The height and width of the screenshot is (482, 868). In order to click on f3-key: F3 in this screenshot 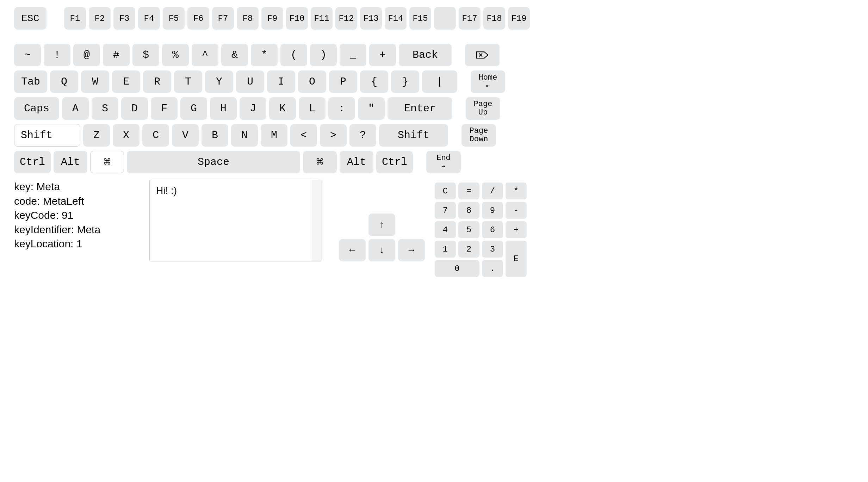, I will do `click(124, 18)`.